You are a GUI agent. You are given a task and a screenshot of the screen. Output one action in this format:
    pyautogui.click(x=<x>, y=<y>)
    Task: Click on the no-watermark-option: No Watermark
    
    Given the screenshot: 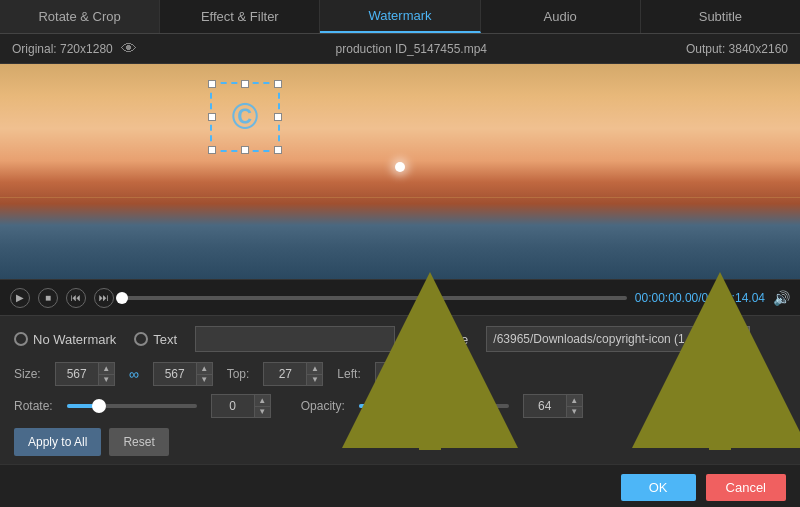 What is the action you would take?
    pyautogui.click(x=65, y=340)
    